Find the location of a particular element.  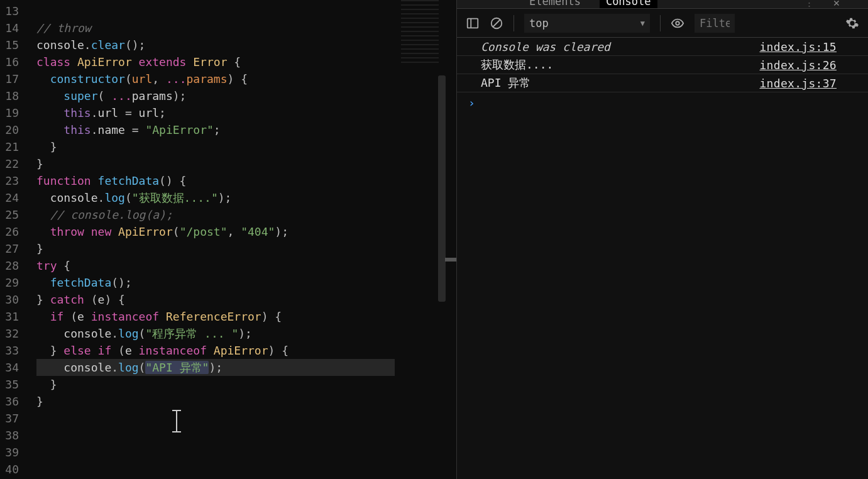

line-number: 21 is located at coordinates (18, 147).